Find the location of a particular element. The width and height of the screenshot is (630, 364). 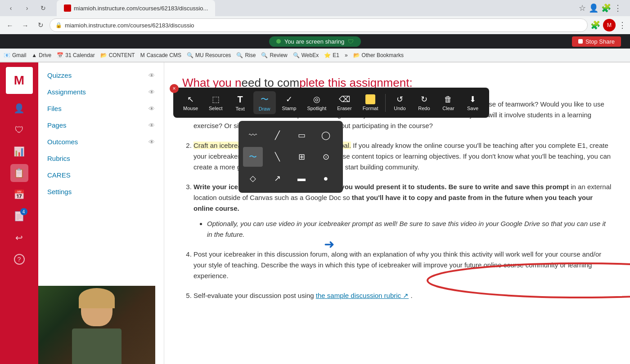

eraser-icon: ⌫ is located at coordinates (345, 99).